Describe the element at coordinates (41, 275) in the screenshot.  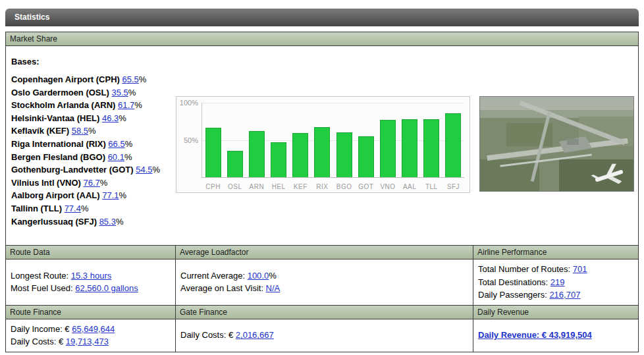
I see `stat-label: Longest Route:` at that location.